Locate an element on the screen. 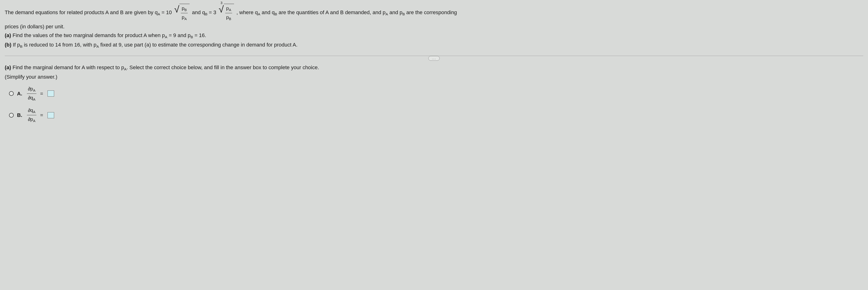 This screenshot has height=290, width=868. choice-a-row: A. ∂pA ∂qA = is located at coordinates (436, 94).